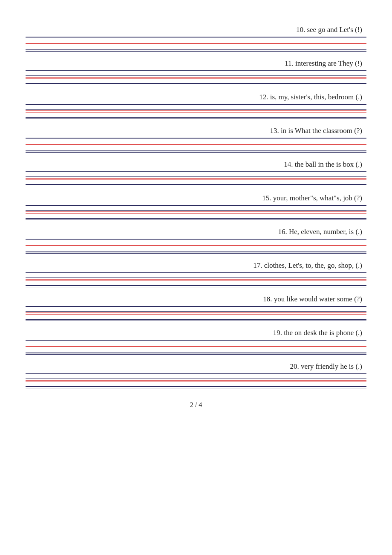  What do you see at coordinates (196, 97) in the screenshot?
I see `question-12: 12. is, my, sister's, this, bedroom (.)` at bounding box center [196, 97].